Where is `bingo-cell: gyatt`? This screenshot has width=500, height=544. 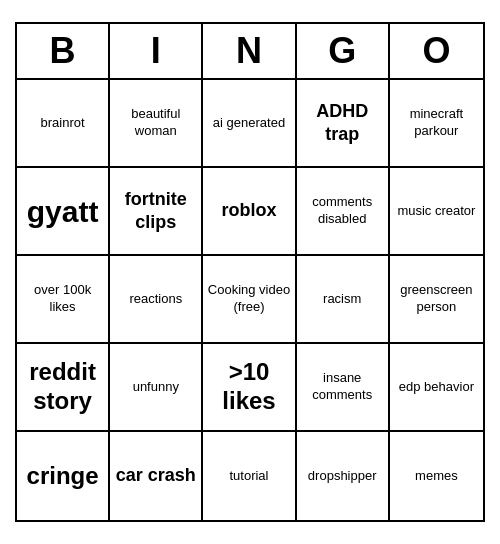 bingo-cell: gyatt is located at coordinates (64, 212).